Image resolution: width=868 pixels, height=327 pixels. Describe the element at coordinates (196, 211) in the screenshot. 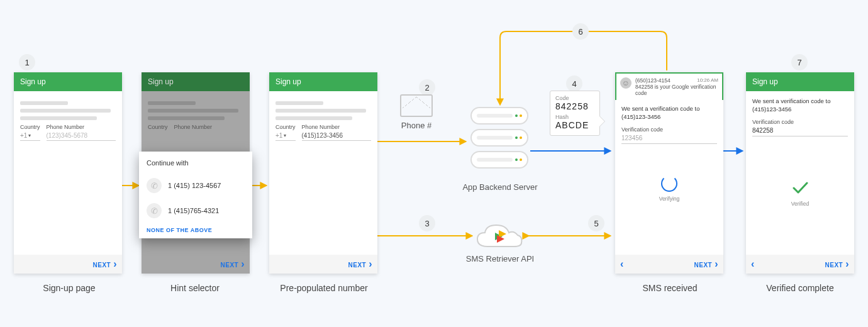

I see `hint-option-2: ✆ 1 (415)765-4321` at that location.